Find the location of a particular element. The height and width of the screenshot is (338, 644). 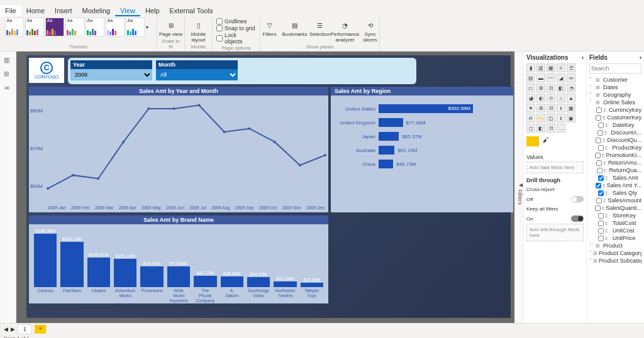

field-row: ΣDateKey is located at coordinates (615, 125).